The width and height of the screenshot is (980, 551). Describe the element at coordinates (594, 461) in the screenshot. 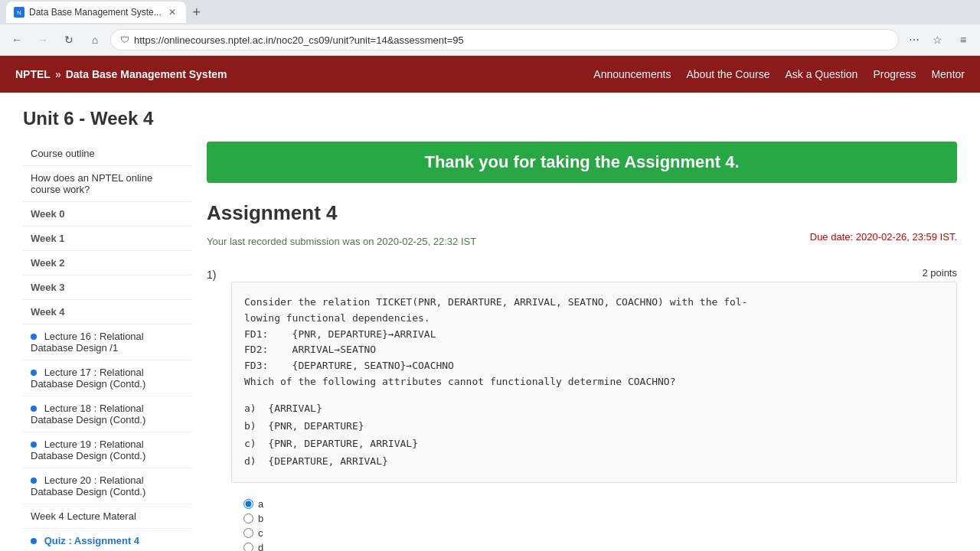

I see `option-1d: d) {DEPARTURE, ARRIVAL}` at that location.